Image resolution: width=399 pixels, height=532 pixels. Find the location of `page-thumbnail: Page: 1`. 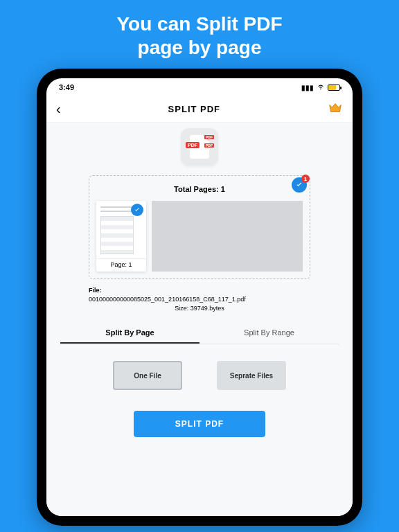

page-thumbnail: Page: 1 is located at coordinates (121, 236).